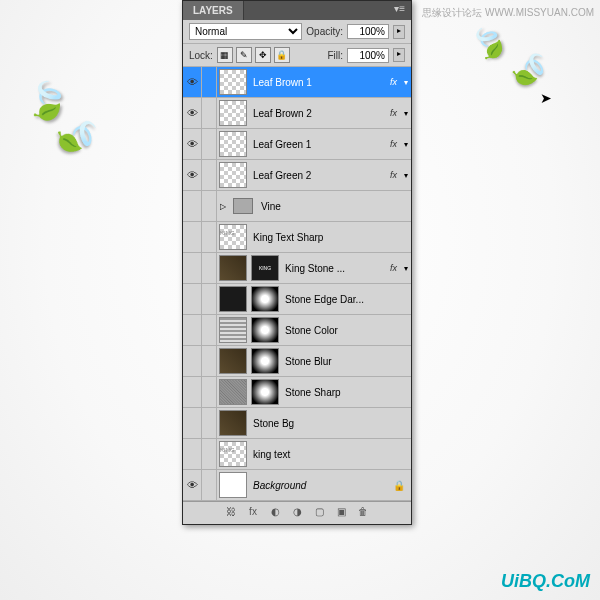  Describe the element at coordinates (297, 176) in the screenshot. I see `layer-row: 👁Leaf Green 2fx▾` at that location.